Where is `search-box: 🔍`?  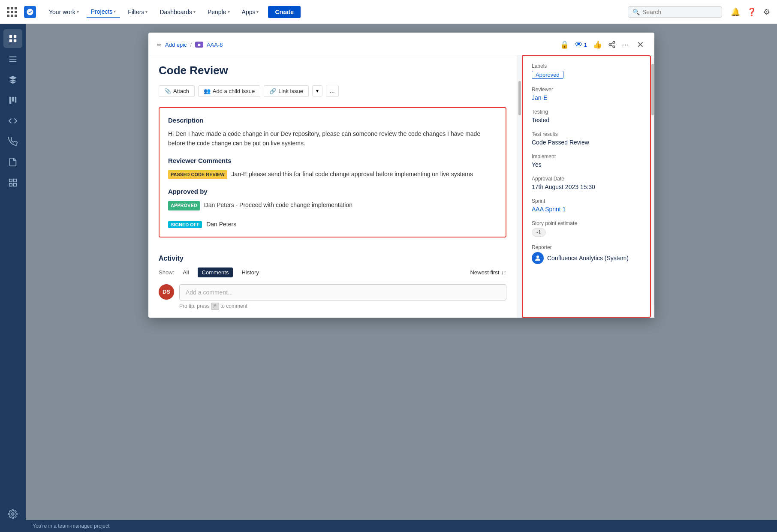
search-box: 🔍 is located at coordinates (675, 12).